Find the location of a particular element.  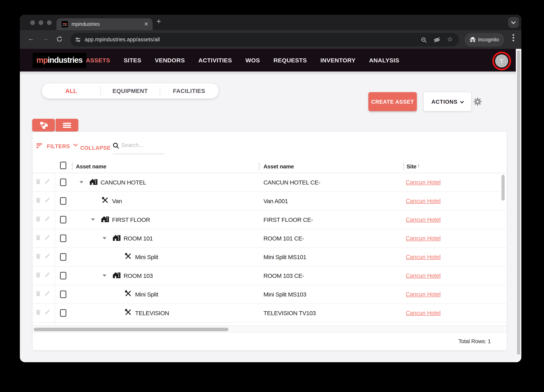

table-row: Mini Split Mini Split MS103 Cancun Hotel is located at coordinates (270, 294).